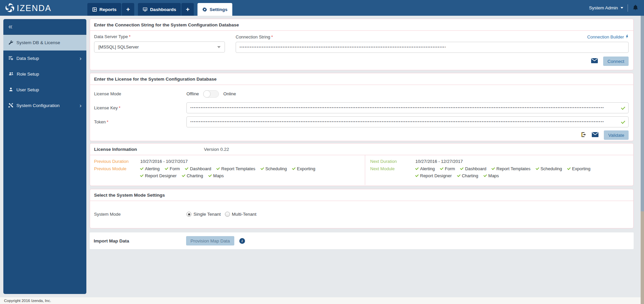 Image resolution: width=644 pixels, height=304 pixels. Describe the element at coordinates (623, 122) in the screenshot. I see `valid-check-icon` at that location.